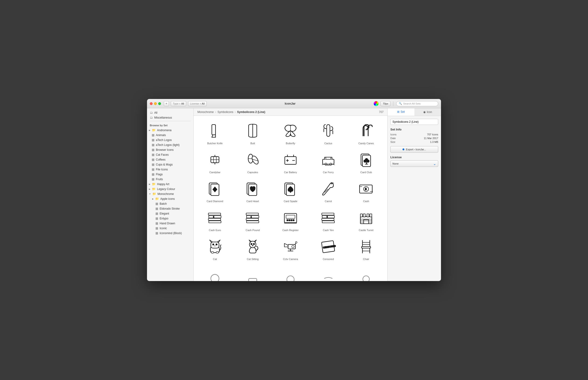  Describe the element at coordinates (253, 247) in the screenshot. I see `cat-sitting-icon` at that location.